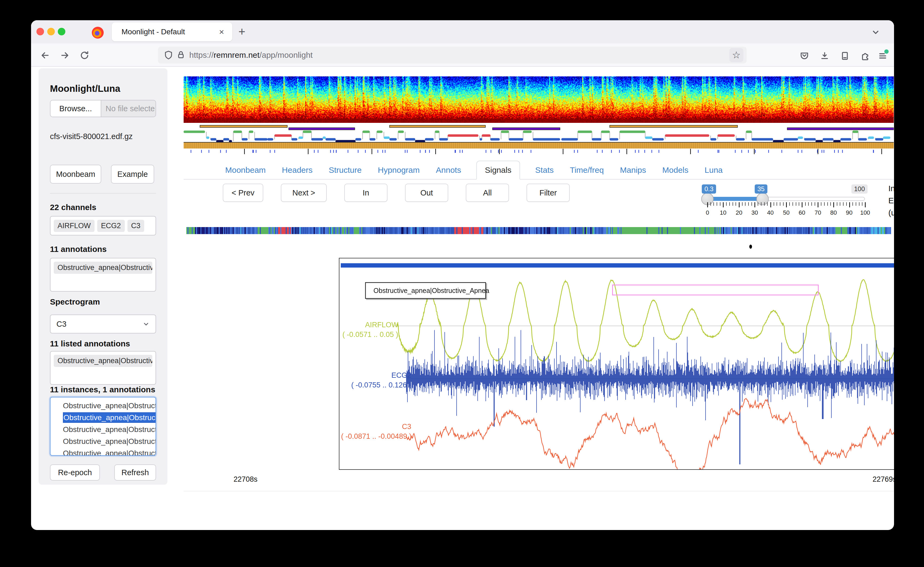  I want to click on interval-line: Interval: 22708 - 22769 ( 61 secs ), so click(891, 188).